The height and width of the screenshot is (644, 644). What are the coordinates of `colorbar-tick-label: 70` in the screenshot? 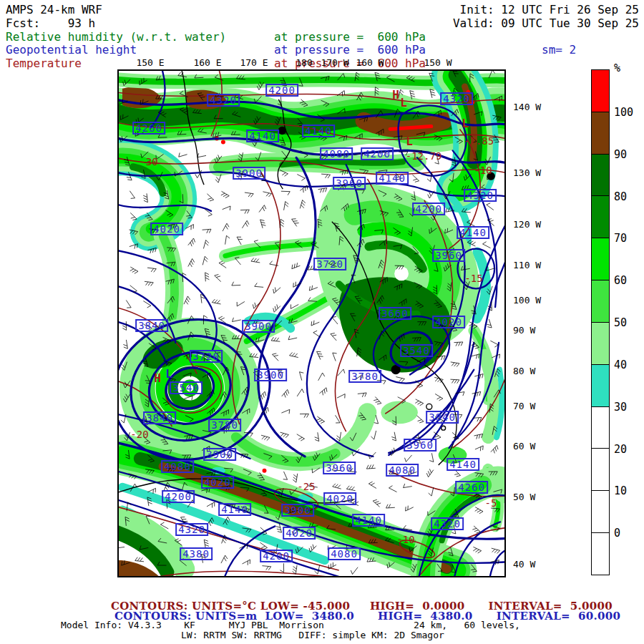 It's located at (620, 238).